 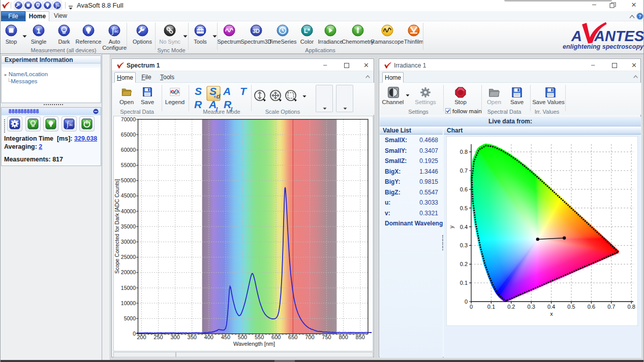 I want to click on svg-text: d, so click(x=219, y=96).